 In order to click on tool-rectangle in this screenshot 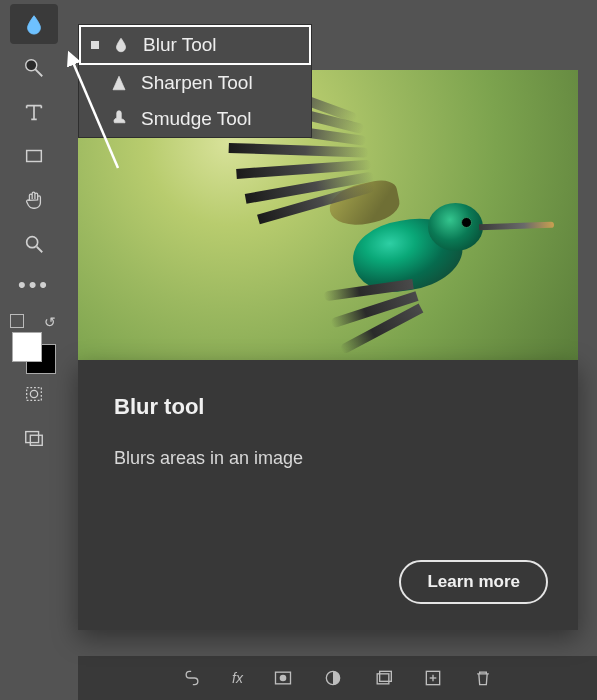, I will do `click(34, 156)`.